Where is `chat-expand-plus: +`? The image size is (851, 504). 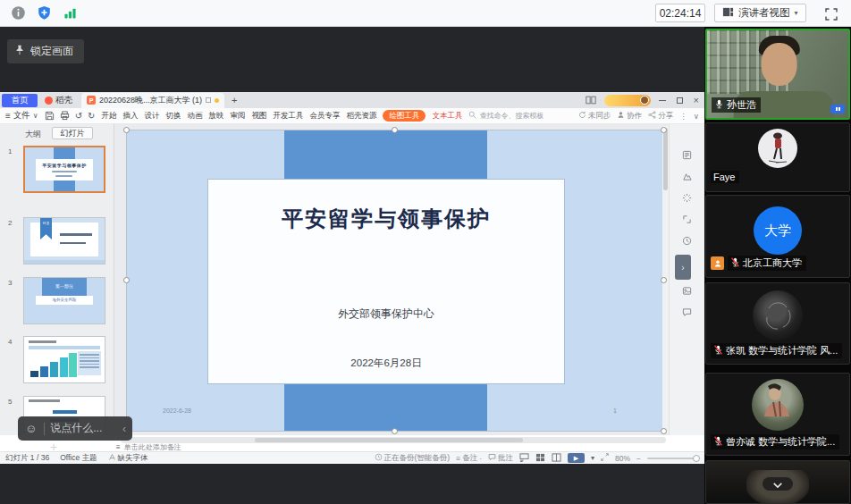
chat-expand-plus: + is located at coordinates (54, 447).